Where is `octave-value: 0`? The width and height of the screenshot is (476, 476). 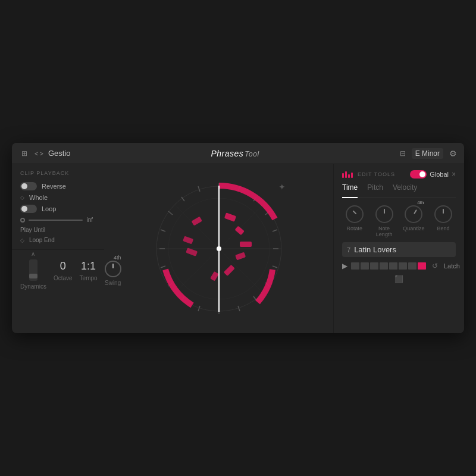 octave-value: 0 is located at coordinates (63, 267).